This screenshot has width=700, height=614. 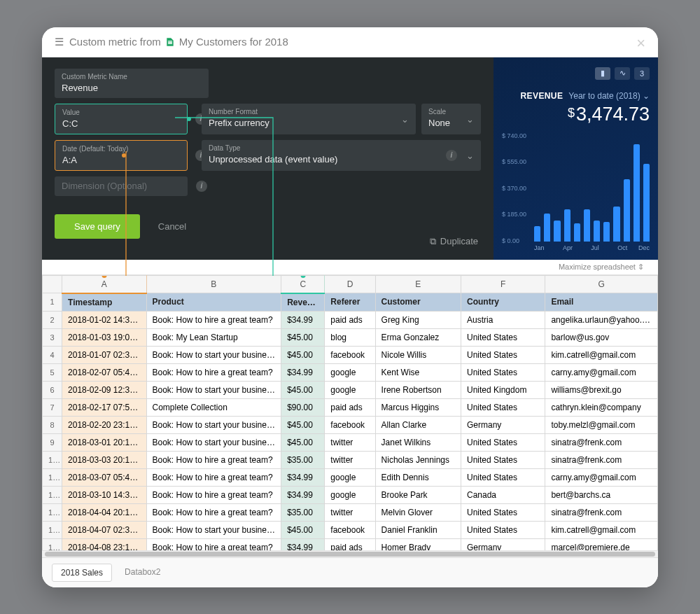 I want to click on dimension-field: Dimension (Optional) i, so click(x=121, y=186).